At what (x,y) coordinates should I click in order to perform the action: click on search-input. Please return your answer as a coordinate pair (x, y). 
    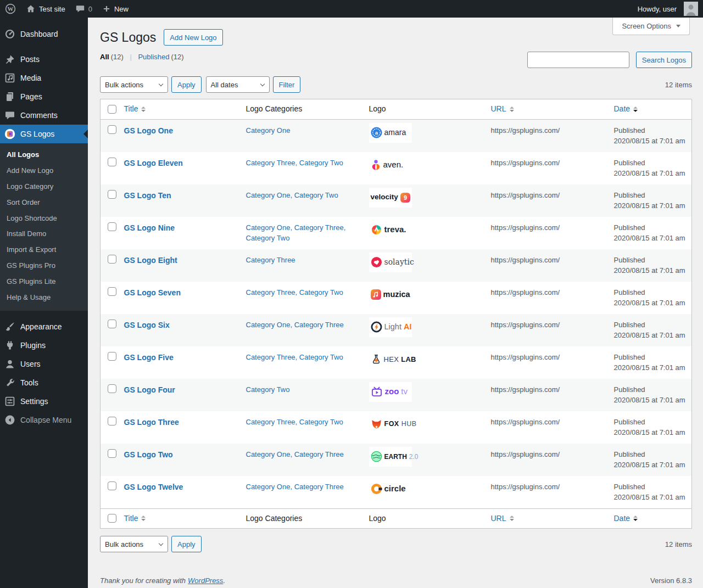
    Looking at the image, I should click on (578, 60).